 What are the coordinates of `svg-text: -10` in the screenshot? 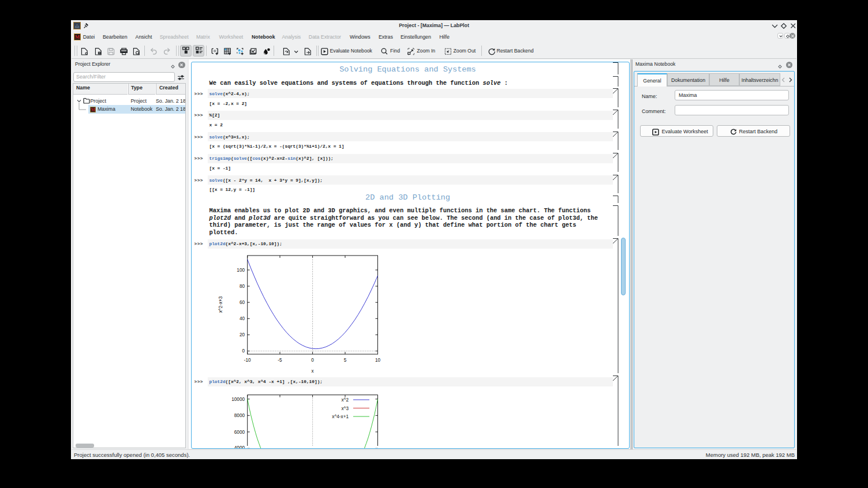 It's located at (247, 360).